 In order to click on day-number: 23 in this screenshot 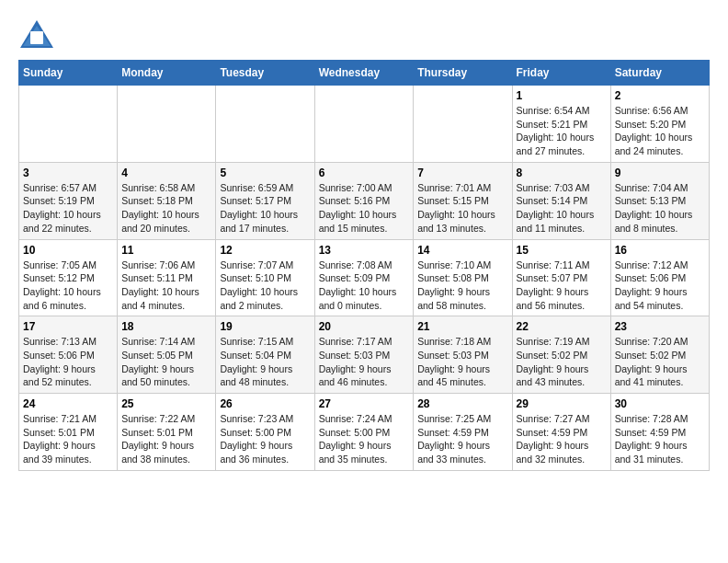, I will do `click(660, 327)`.